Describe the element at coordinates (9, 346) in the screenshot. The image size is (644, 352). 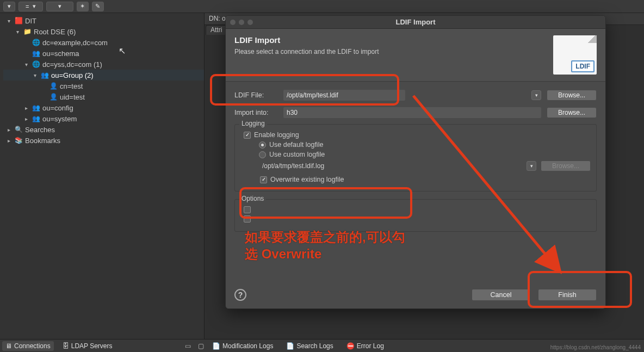
I see `connections-icon: 🖥` at that location.